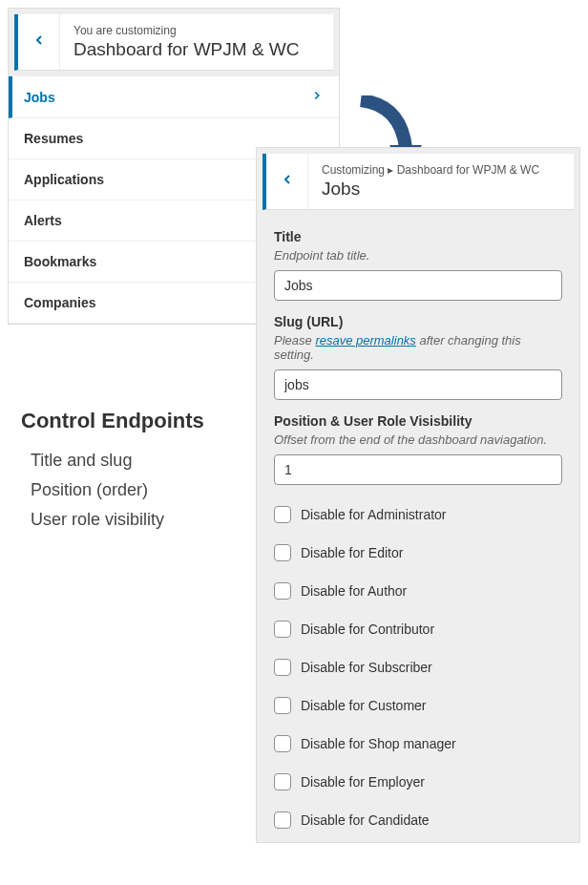 Image resolution: width=588 pixels, height=885 pixels. I want to click on role-label: Disable for Subscriber, so click(367, 667).